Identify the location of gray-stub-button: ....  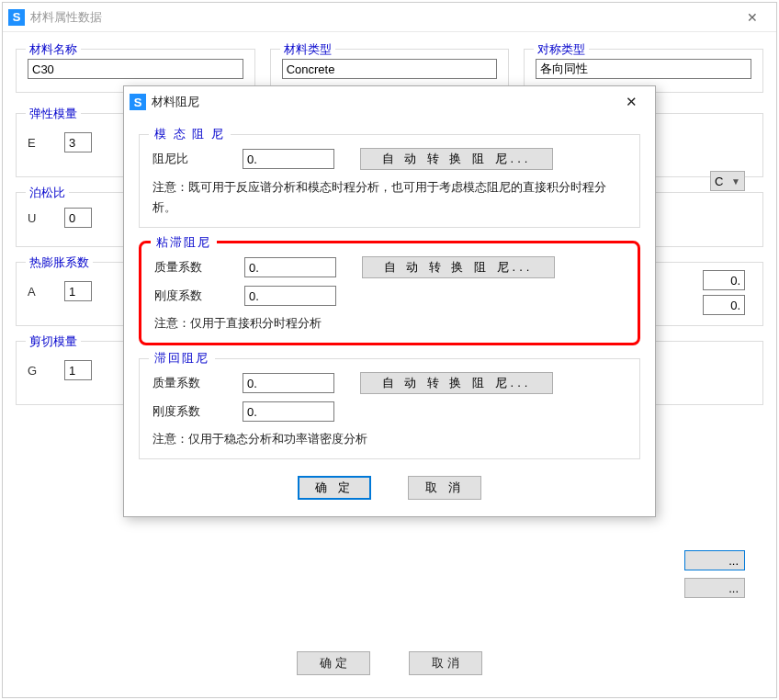
(715, 588).